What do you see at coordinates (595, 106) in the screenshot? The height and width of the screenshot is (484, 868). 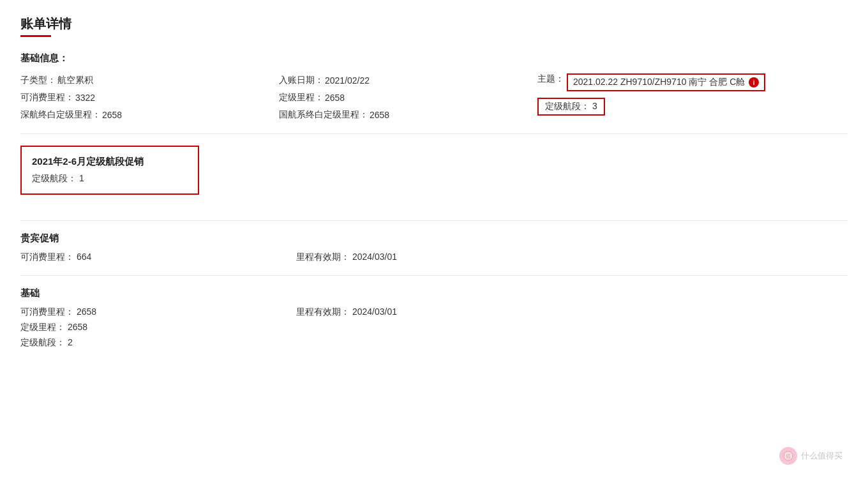 I see `dingji-value: 3` at bounding box center [595, 106].